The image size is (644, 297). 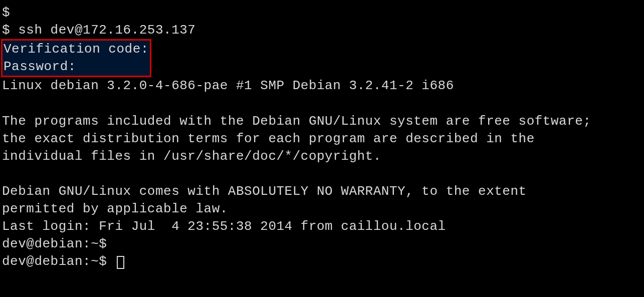 What do you see at coordinates (76, 49) in the screenshot?
I see `verification-code-prompt: Verification code:` at bounding box center [76, 49].